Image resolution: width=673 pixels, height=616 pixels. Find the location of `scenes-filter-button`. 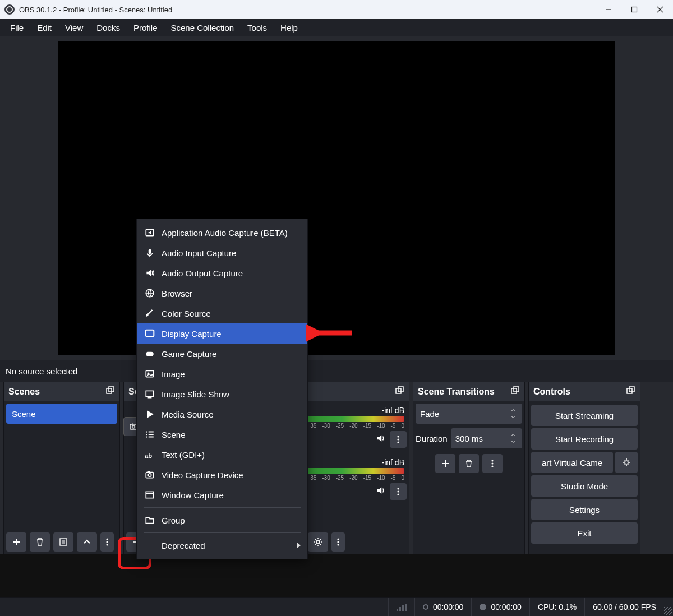

scenes-filter-button is located at coordinates (63, 542).